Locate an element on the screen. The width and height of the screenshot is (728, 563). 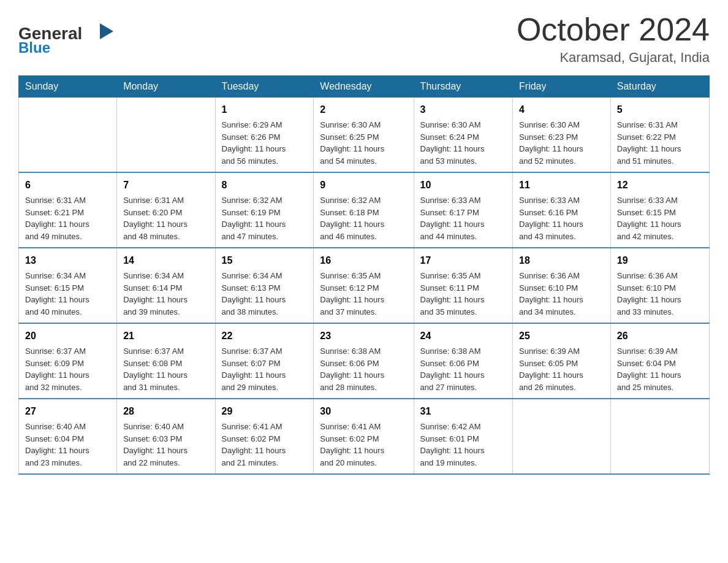
calendar-week-row: 20Sunrise: 6:37 AM Sunset: 6:09 PM Dayli… is located at coordinates (364, 361).